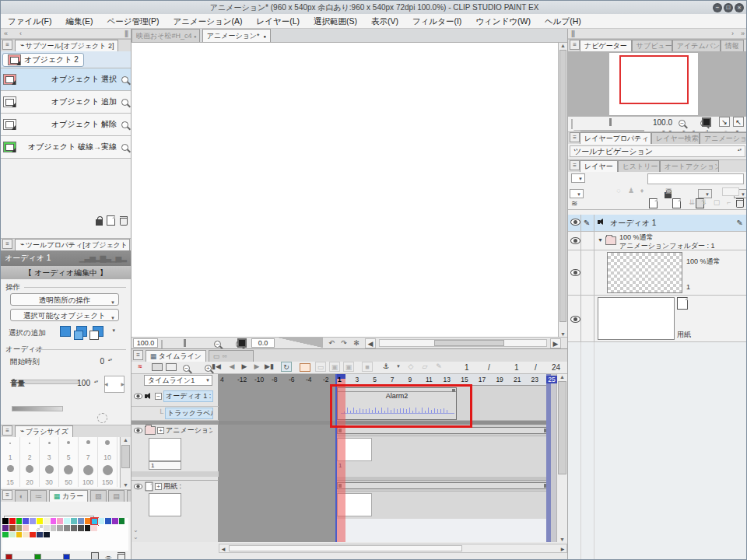  What do you see at coordinates (637, 319) in the screenshot?
I see `paper-thumbnail` at bounding box center [637, 319].